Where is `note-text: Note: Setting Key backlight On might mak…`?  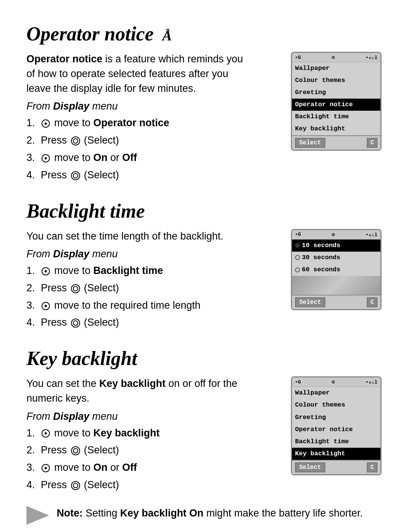 note-text: Note: Setting Key backlight On might mak… is located at coordinates (210, 513).